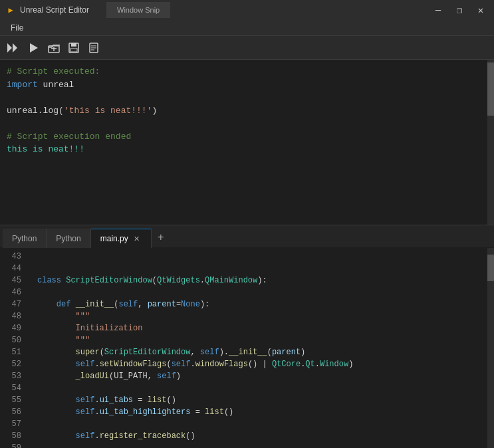 This screenshot has width=494, height=448. I want to click on code-line-47: def __init__(self, parent=None):, so click(266, 304).